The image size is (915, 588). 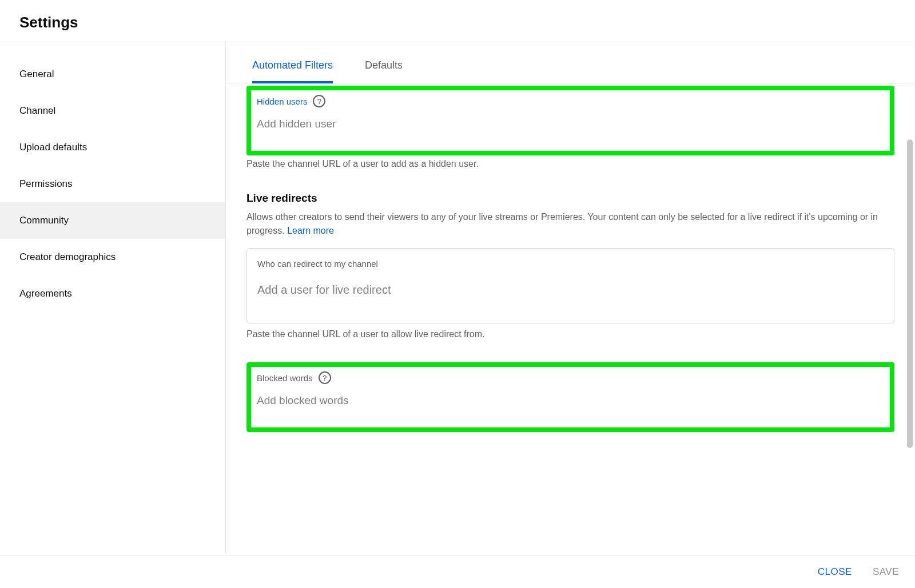 What do you see at coordinates (458, 21) in the screenshot?
I see `dialog-header: Settings` at bounding box center [458, 21].